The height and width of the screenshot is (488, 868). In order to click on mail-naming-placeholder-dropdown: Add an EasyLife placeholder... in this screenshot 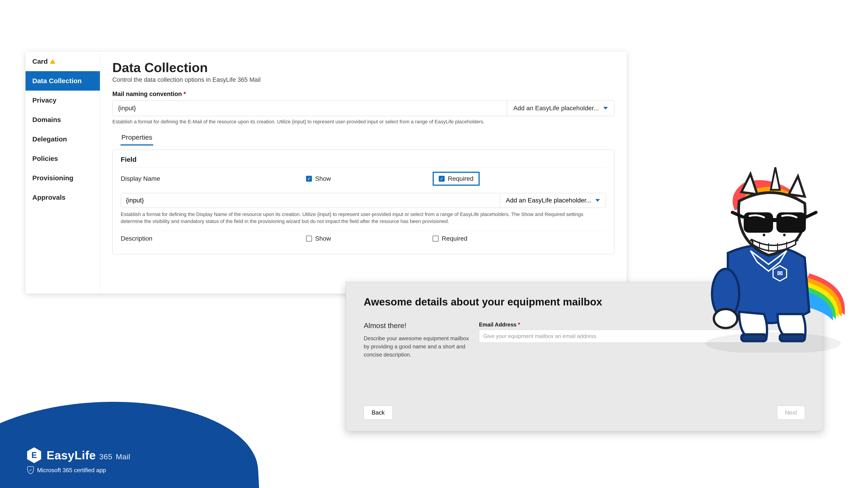, I will do `click(561, 108)`.